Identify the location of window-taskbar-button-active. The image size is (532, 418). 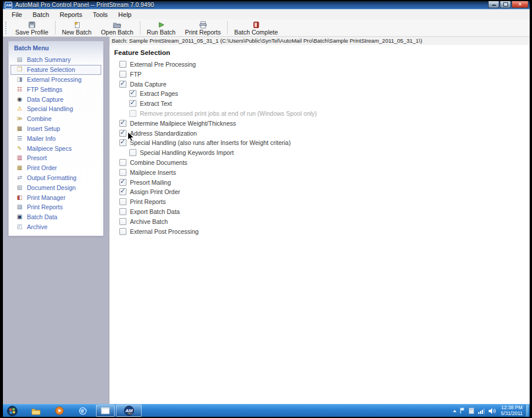
(105, 410).